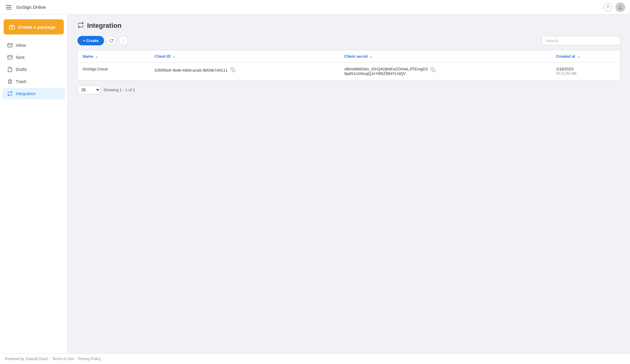  What do you see at coordinates (349, 40) in the screenshot?
I see `toolbar: + Create` at bounding box center [349, 40].